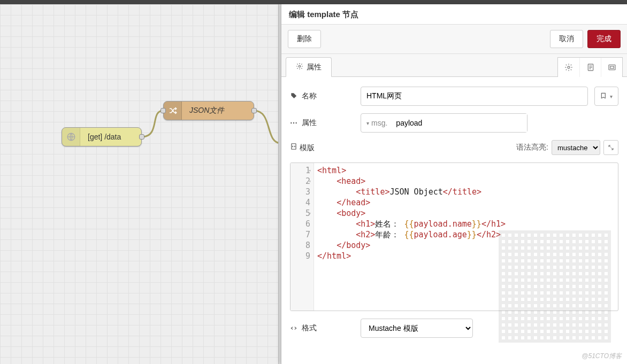 The image size is (627, 364). Describe the element at coordinates (294, 96) in the screenshot. I see `tag-icon` at that location.